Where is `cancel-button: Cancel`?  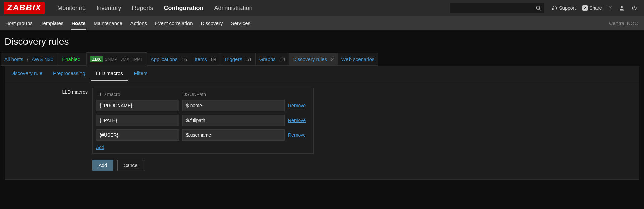
cancel-button: Cancel is located at coordinates (131, 165).